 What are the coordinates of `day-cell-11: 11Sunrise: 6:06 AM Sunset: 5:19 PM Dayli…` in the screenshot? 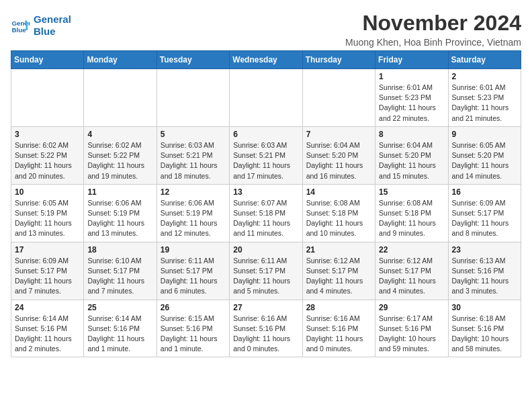 It's located at (120, 213).